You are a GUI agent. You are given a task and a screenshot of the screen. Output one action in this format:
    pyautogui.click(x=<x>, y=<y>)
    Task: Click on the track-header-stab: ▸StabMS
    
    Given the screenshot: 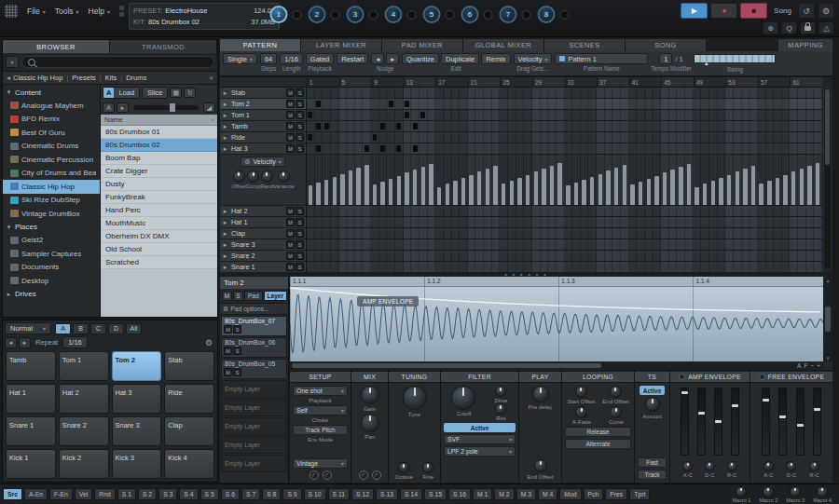 What is the action you would take?
    pyautogui.click(x=263, y=93)
    